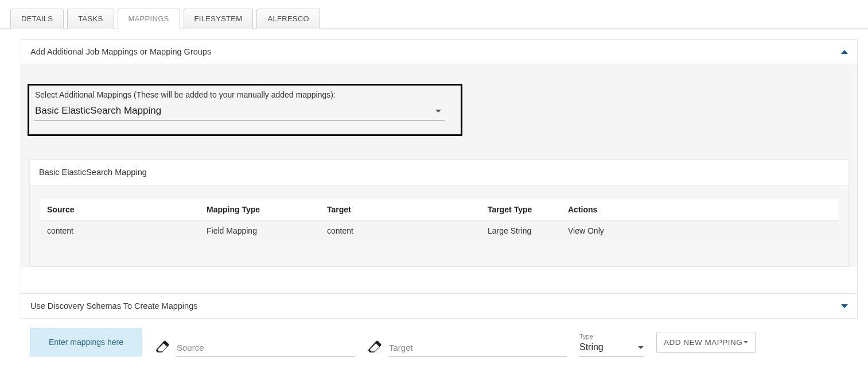  Describe the element at coordinates (522, 210) in the screenshot. I see `col-target-type: Target Type` at that location.